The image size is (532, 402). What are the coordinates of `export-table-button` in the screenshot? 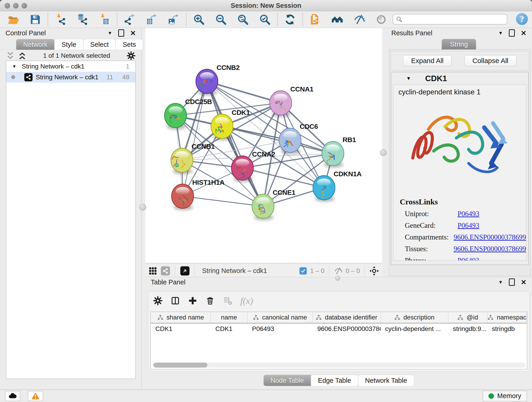 It's located at (152, 19).